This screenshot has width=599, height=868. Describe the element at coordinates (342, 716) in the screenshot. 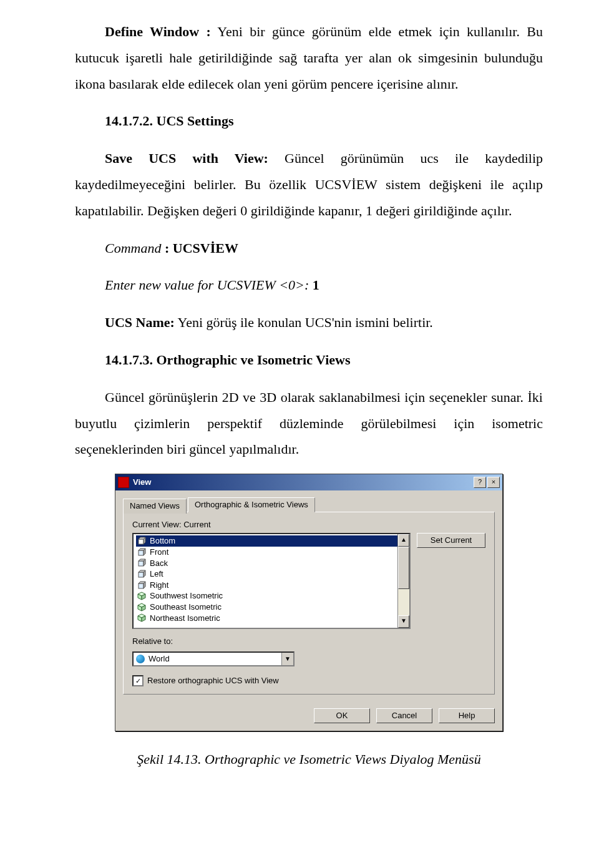

I see `ok-button: OK` at that location.